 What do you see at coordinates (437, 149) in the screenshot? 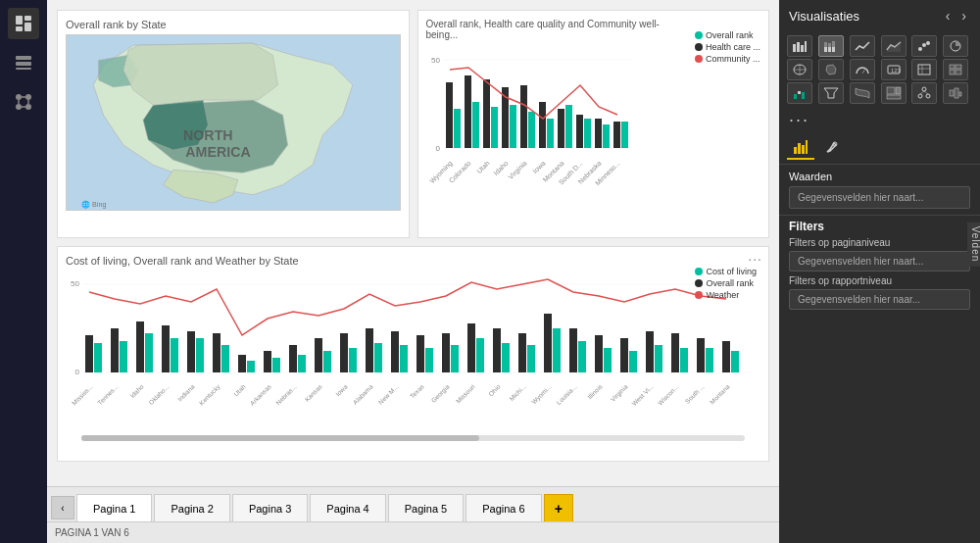
I see `svg-text: 0` at bounding box center [437, 149].